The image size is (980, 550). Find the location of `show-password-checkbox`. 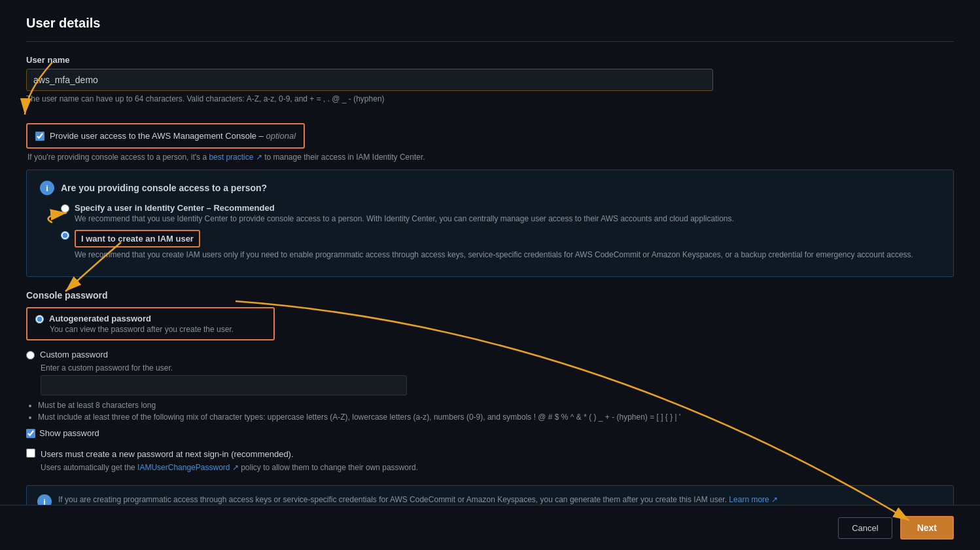

show-password-checkbox is located at coordinates (31, 433).